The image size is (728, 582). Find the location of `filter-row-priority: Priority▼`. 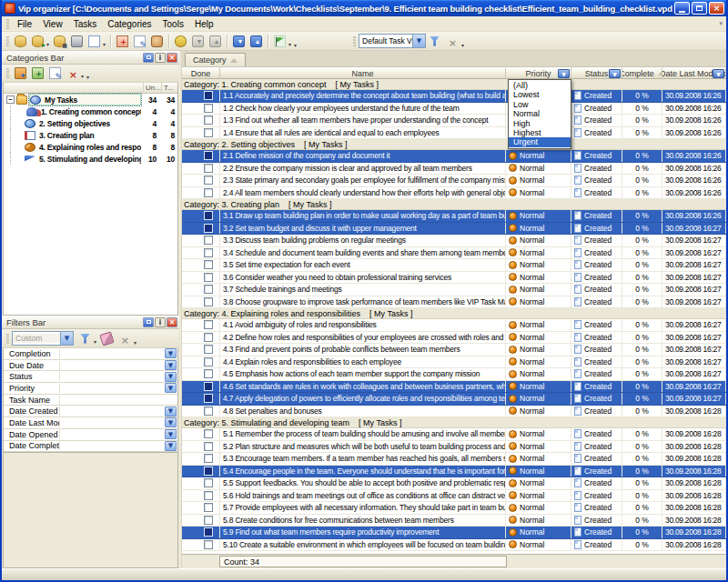

filter-row-priority: Priority▼ is located at coordinates (91, 389).